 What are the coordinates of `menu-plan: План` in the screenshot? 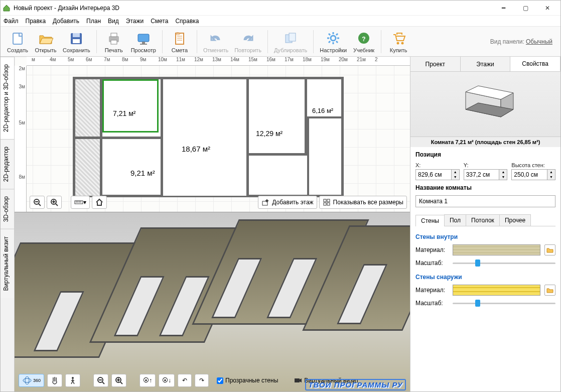 It's located at (93, 21).